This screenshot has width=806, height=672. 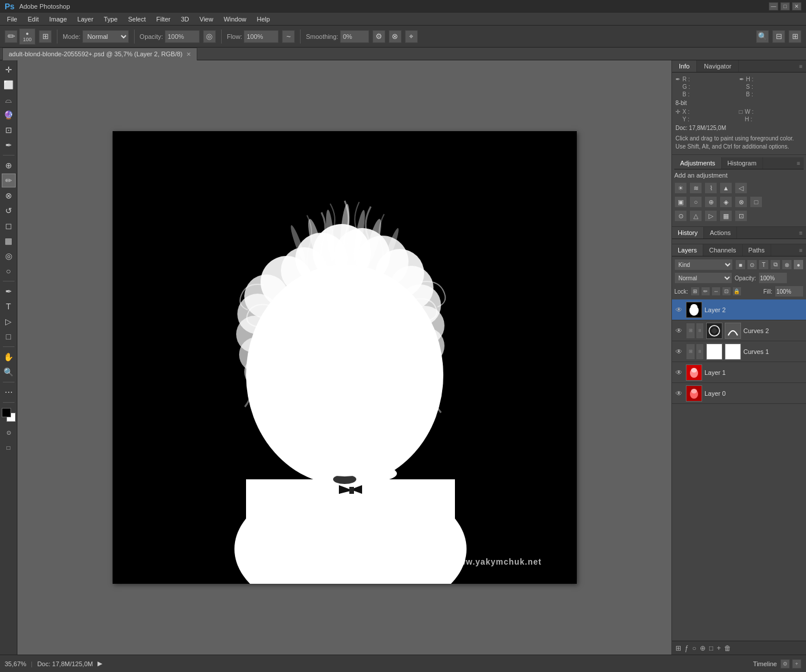 What do you see at coordinates (678, 648) in the screenshot?
I see `layer-link-icon: ⊞` at bounding box center [678, 648].